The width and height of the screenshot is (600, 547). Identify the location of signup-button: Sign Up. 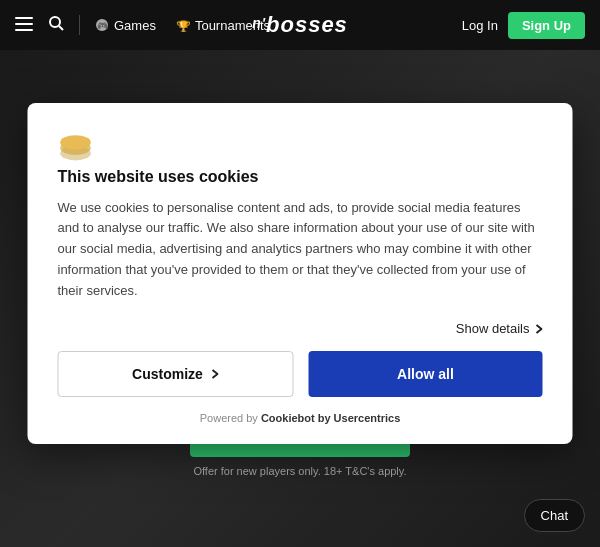
(546, 26).